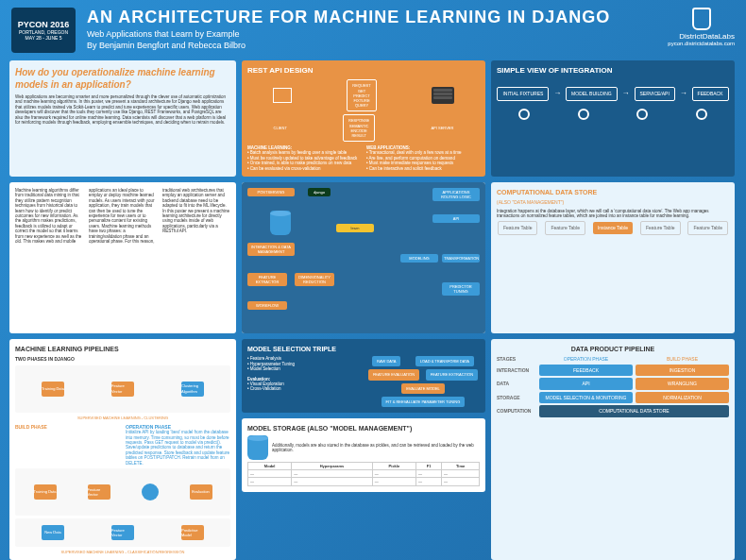 The width and height of the screenshot is (746, 560). What do you see at coordinates (123, 119) in the screenshot?
I see `intro-panel: How do you operationalize machine learni…` at bounding box center [123, 119].